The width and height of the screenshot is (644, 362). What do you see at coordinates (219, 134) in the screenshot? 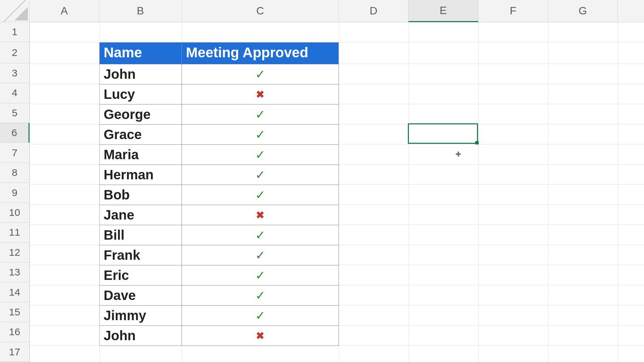
I see `table-row: Grace✓` at bounding box center [219, 134].